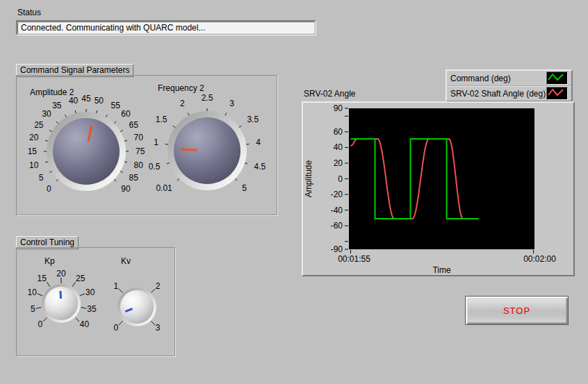  Describe the element at coordinates (207, 153) in the screenshot. I see `frequency2-knob: 0.010.511.522.533.544.55` at that location.